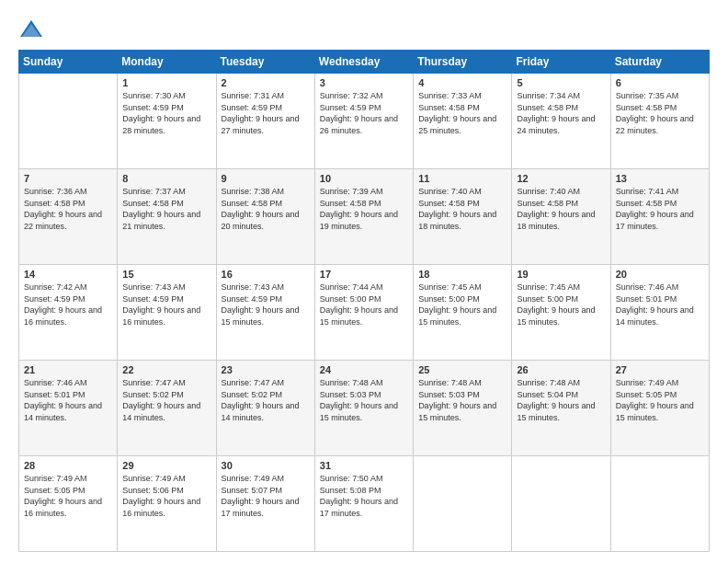  What do you see at coordinates (364, 370) in the screenshot?
I see `day-number: 24` at bounding box center [364, 370].